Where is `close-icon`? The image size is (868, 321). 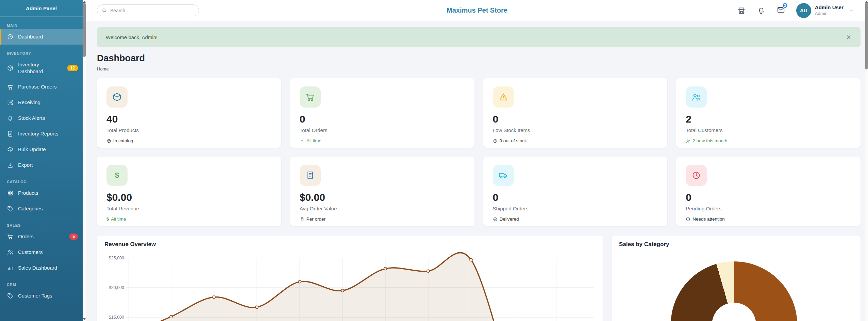
close-icon is located at coordinates (849, 37).